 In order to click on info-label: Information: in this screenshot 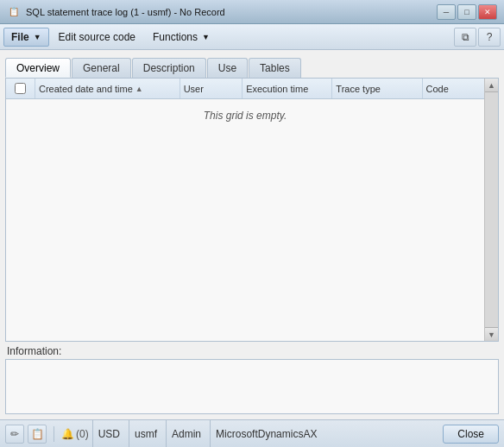, I will do `click(252, 351)`.